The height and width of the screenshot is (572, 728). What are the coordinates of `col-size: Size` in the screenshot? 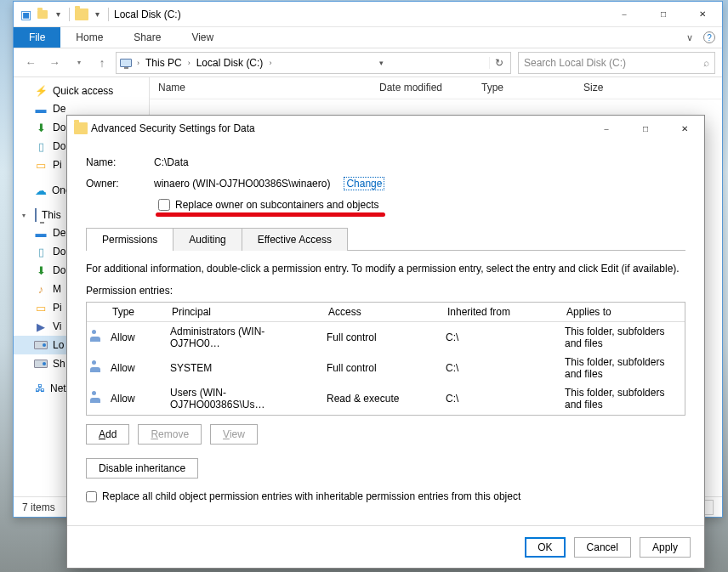 It's located at (609, 88).